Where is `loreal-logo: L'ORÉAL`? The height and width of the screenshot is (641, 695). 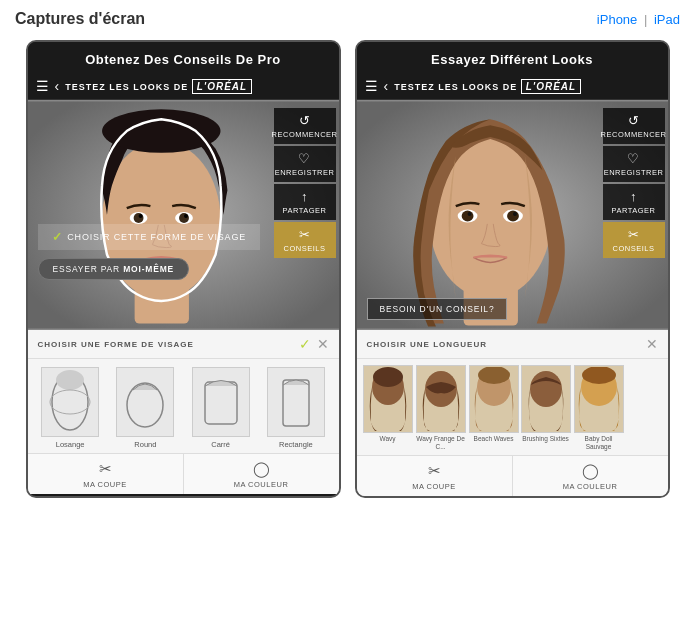 loreal-logo: L'ORÉAL is located at coordinates (222, 86).